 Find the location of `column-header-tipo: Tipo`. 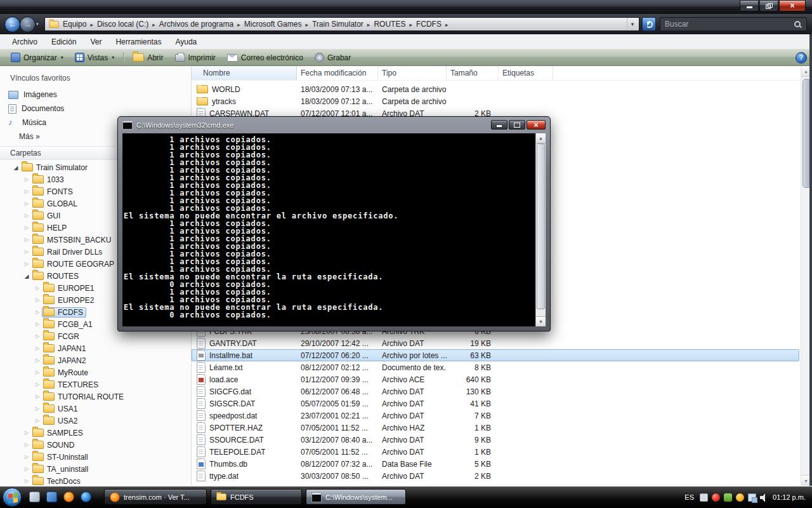

column-header-tipo: Tipo is located at coordinates (412, 73).